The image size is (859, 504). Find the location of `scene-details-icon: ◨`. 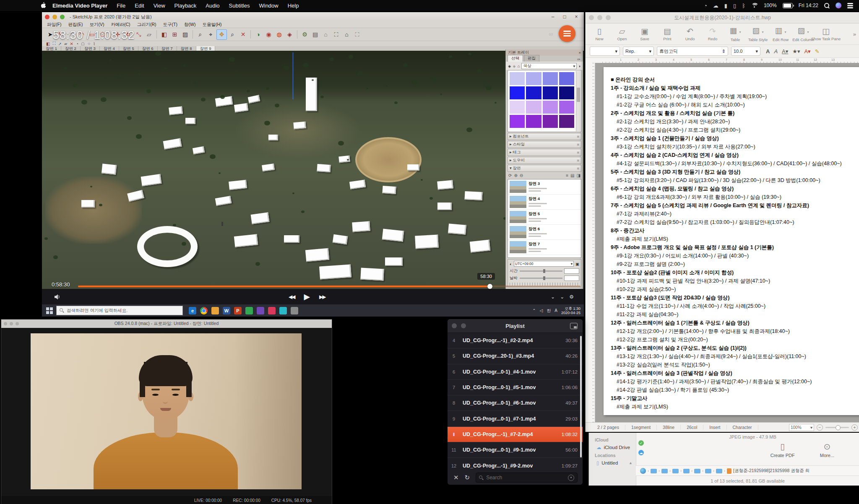

scene-details-icon: ◨ is located at coordinates (579, 175).